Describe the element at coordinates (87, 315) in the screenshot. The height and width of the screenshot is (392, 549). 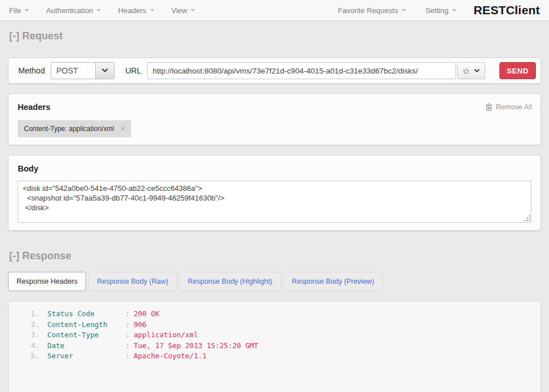
I see `response-header-name: Status Code` at that location.